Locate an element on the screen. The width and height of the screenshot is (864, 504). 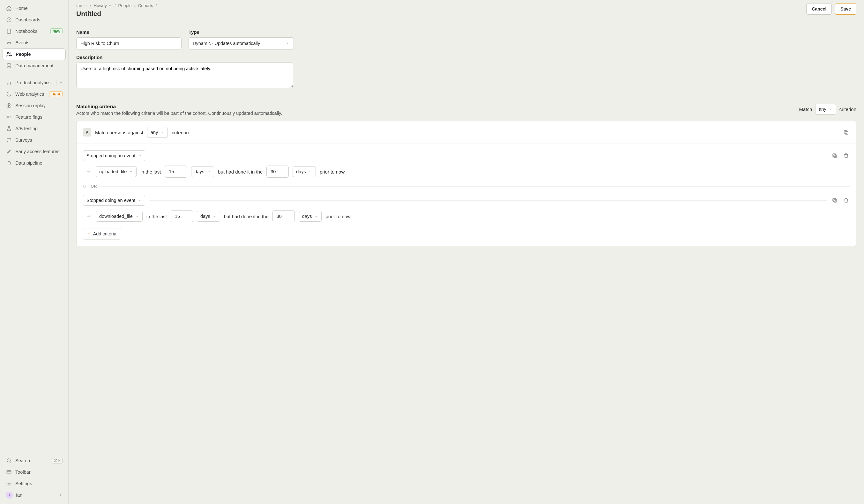
match-suffix: criterion is located at coordinates (848, 109).